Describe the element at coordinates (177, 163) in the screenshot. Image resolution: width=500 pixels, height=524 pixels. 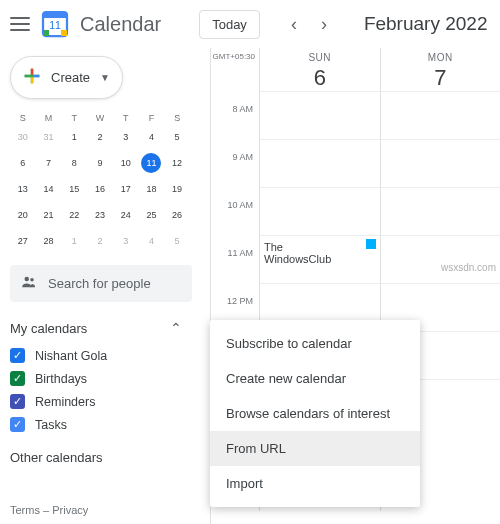
I see `mini-day: 12` at that location.